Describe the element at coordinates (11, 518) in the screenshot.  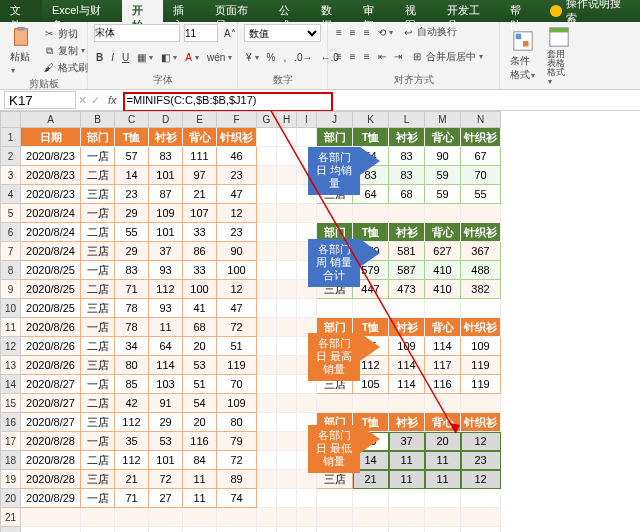
I see `row-head-21: 21` at that location.